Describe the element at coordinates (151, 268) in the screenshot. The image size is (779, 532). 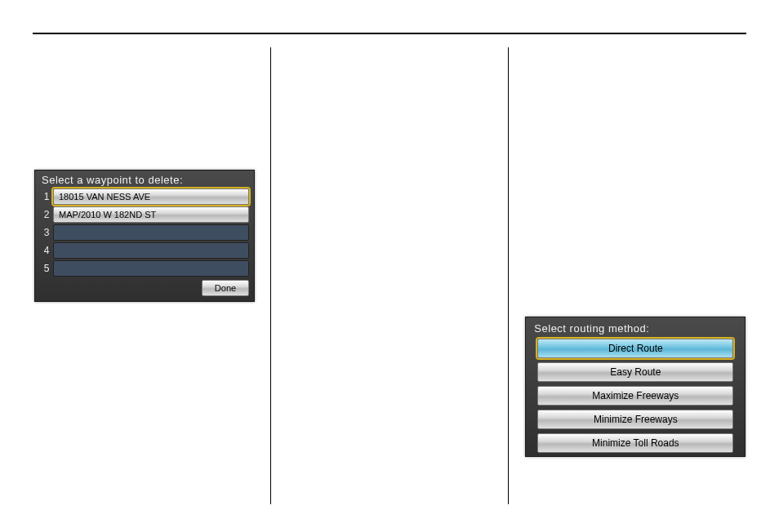
I see `waypoint-row-5-cell` at that location.